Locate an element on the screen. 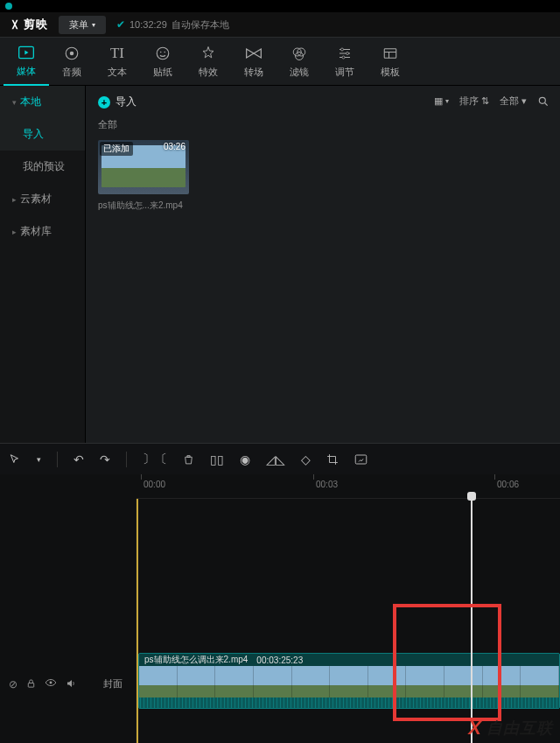 This screenshot has width=560, height=743. app-dot-icon is located at coordinates (9, 6).